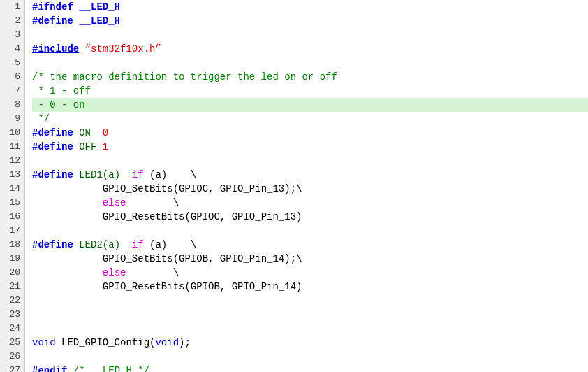 The width and height of the screenshot is (588, 372). Describe the element at coordinates (13, 301) in the screenshot. I see `line-number: 22` at that location.